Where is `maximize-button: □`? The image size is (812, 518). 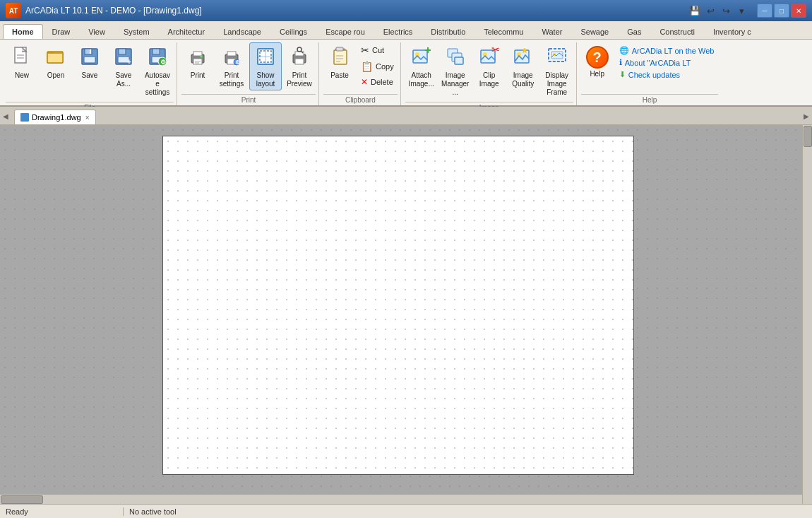 maximize-button: □ is located at coordinates (782, 11).